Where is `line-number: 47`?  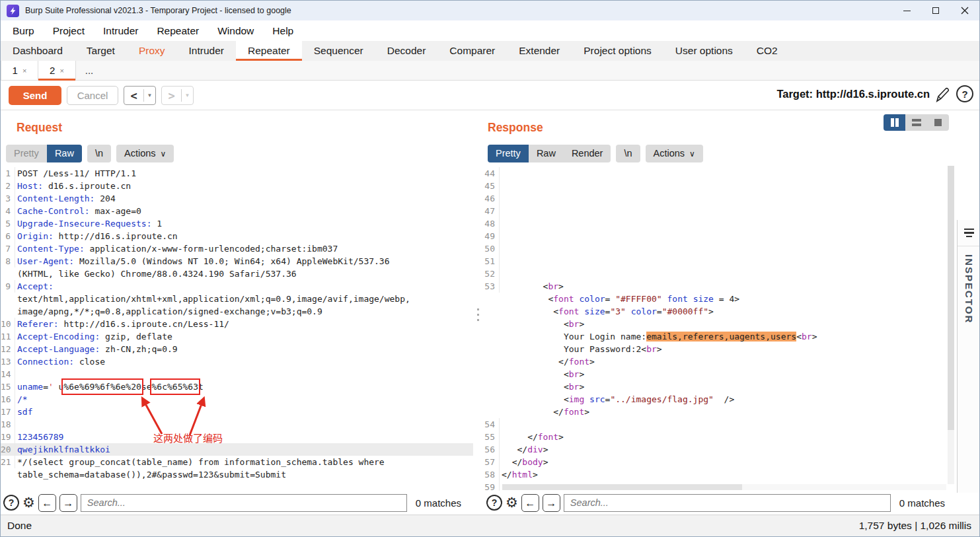
line-number: 47 is located at coordinates (492, 211).